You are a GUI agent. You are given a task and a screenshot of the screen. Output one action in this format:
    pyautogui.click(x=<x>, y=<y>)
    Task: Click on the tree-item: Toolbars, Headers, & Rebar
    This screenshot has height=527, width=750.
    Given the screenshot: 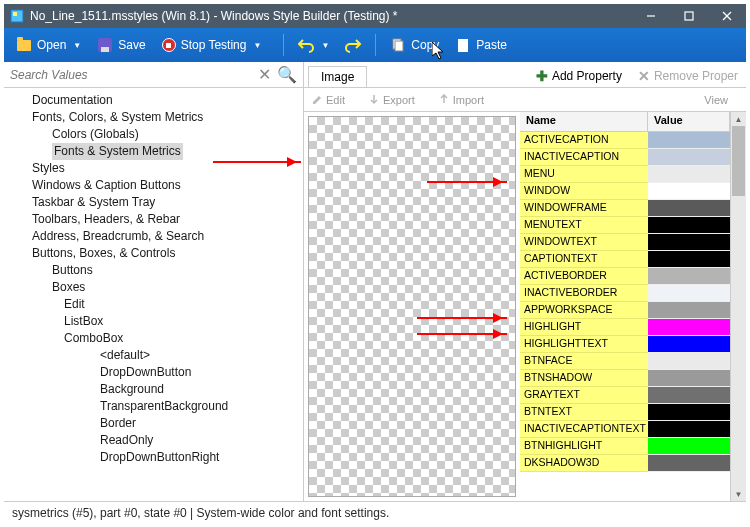 What is the action you would take?
    pyautogui.click(x=154, y=220)
    